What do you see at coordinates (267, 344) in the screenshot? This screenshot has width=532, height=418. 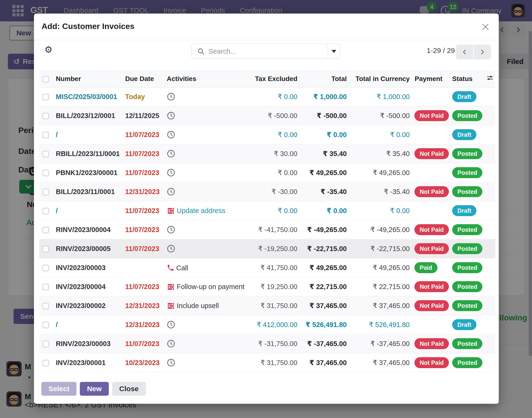 I see `table-row: RINV/2023/0000311/07/2023₹ -31,750.00₹ -…` at bounding box center [267, 344].